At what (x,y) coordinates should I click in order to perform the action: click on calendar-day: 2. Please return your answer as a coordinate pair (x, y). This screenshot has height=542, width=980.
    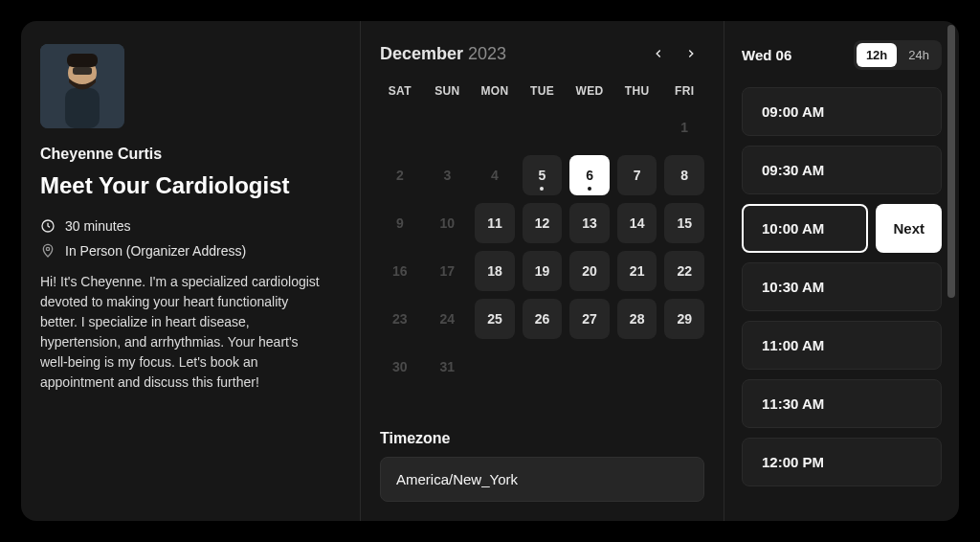
    Looking at the image, I should click on (400, 175).